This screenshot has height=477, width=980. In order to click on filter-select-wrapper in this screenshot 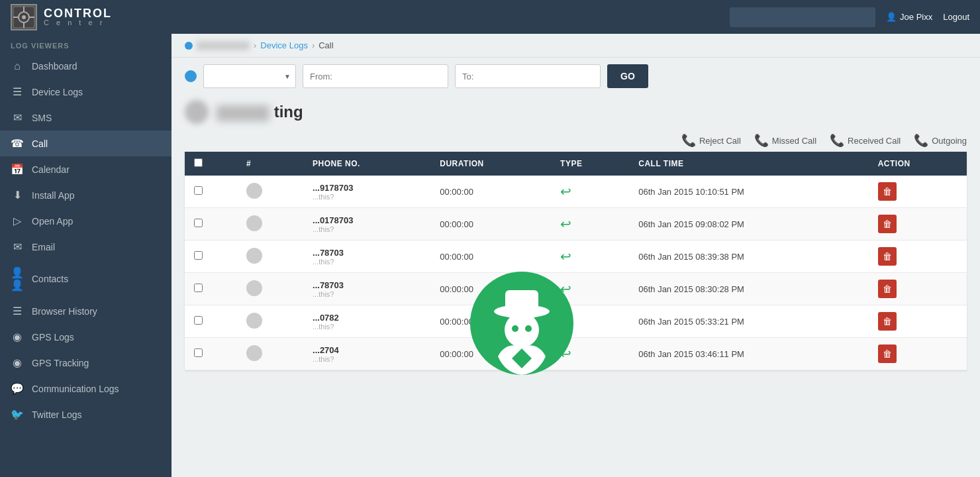, I will do `click(250, 76)`.